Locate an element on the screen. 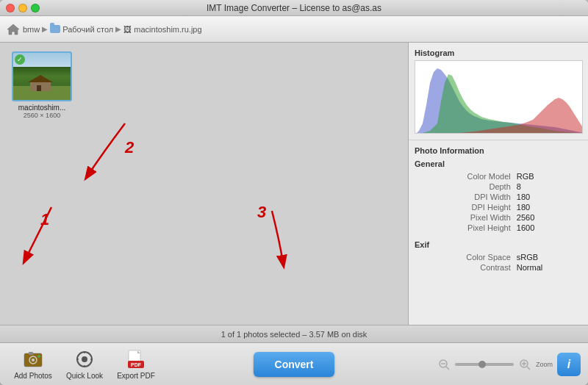 This screenshot has width=588, height=385. arrow-1-svg is located at coordinates (44, 233).